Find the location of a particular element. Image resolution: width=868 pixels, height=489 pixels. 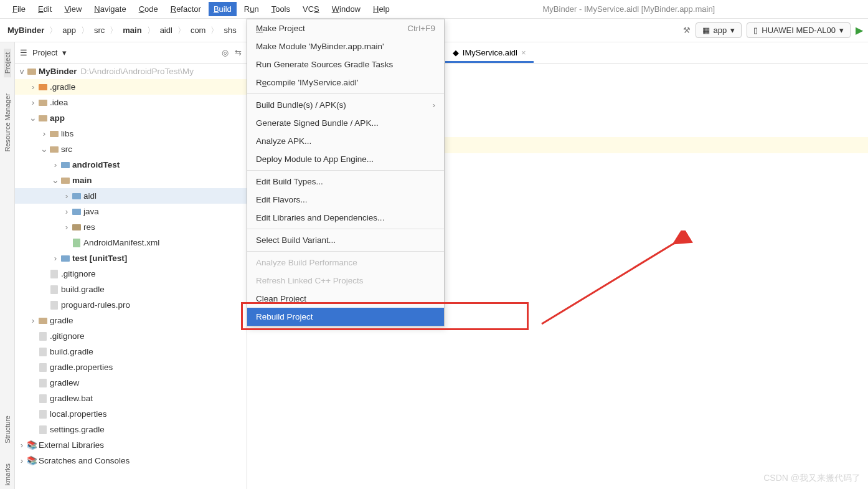

tool-resource-manager: Resource Manager is located at coordinates (7, 123).